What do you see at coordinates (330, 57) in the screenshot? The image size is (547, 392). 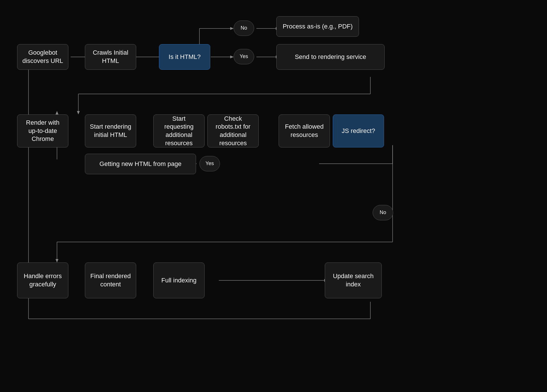 I see `node-send-rendering: Send to rendering service` at bounding box center [330, 57].